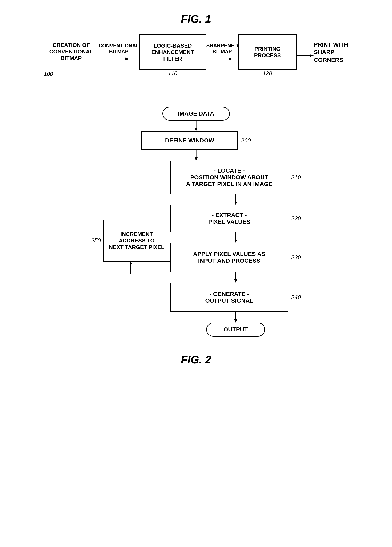 The height and width of the screenshot is (547, 392). What do you see at coordinates (196, 114) in the screenshot?
I see `fig2-image-data-box: IMAGE DATA` at bounding box center [196, 114].